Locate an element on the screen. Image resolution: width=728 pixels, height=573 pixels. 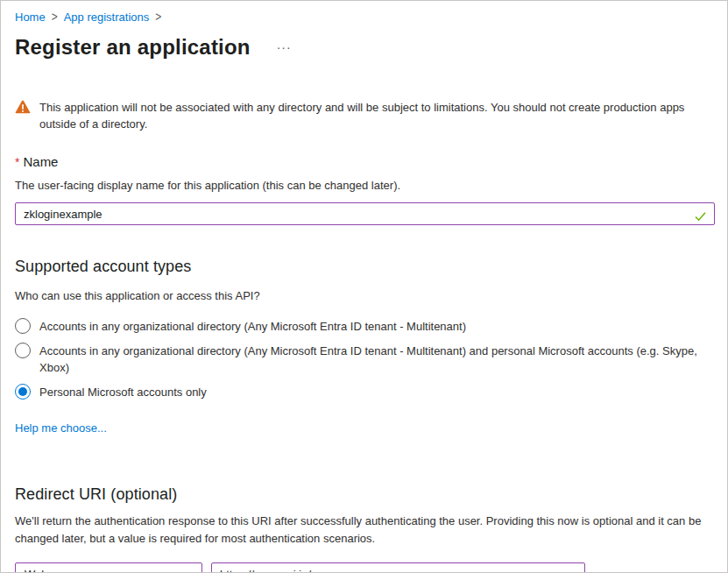
name-label-text: Name is located at coordinates (40, 161).